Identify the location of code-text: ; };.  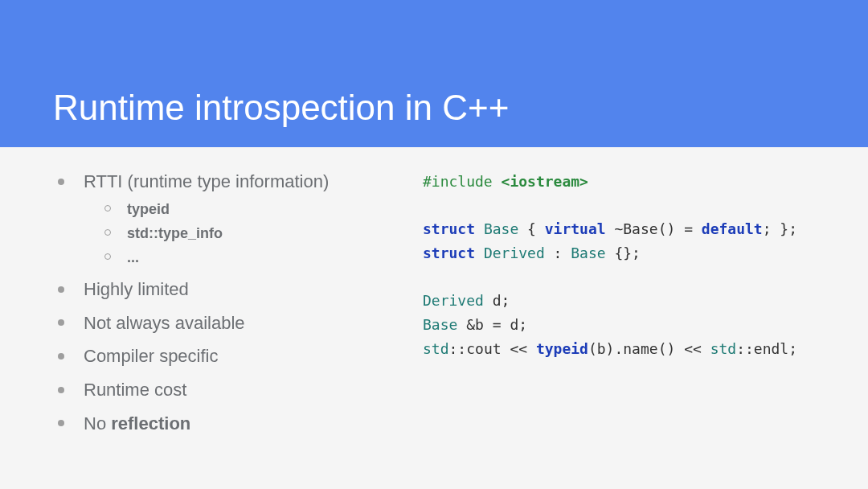
(780, 228).